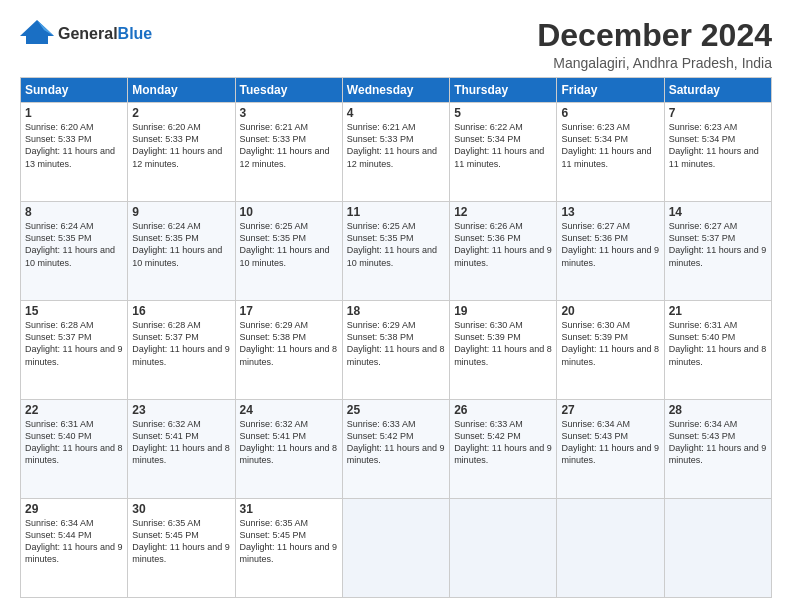 This screenshot has height=612, width=792. Describe the element at coordinates (610, 410) in the screenshot. I see `day-number: 27` at that location.